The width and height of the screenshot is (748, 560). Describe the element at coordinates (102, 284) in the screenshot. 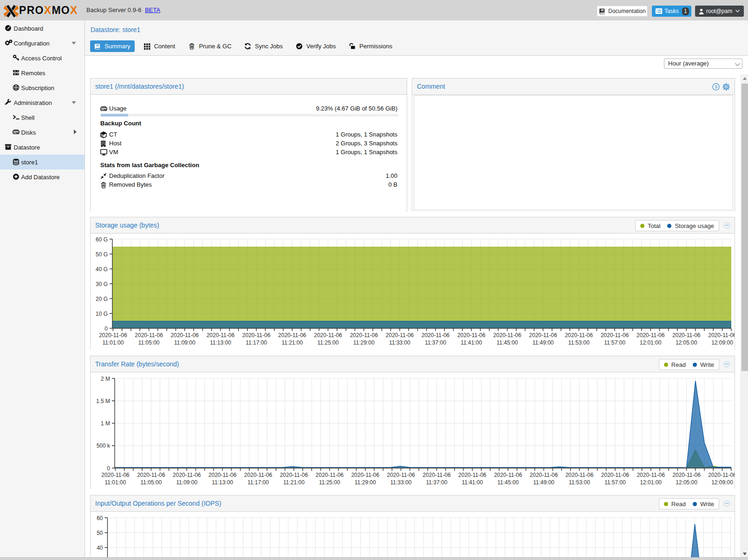

I see `svg-text: 30 G` at that location.